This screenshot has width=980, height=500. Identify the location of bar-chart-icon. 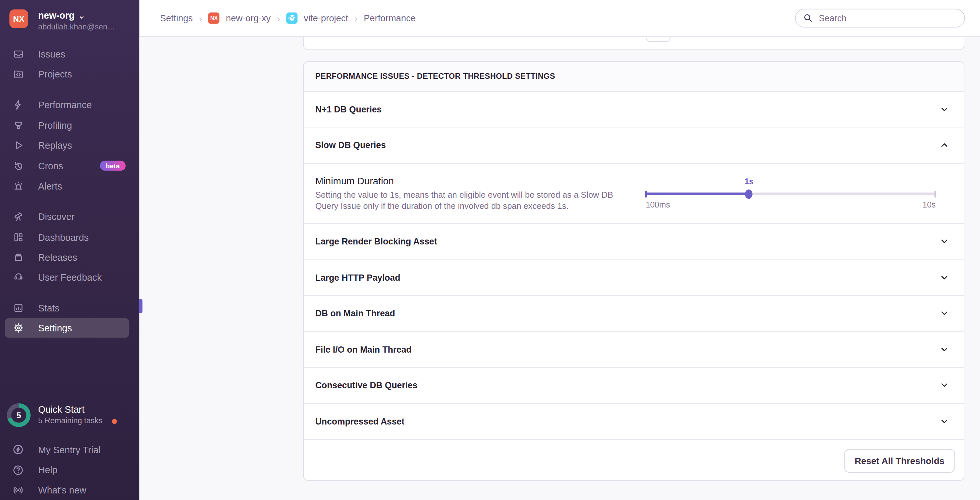
(18, 308).